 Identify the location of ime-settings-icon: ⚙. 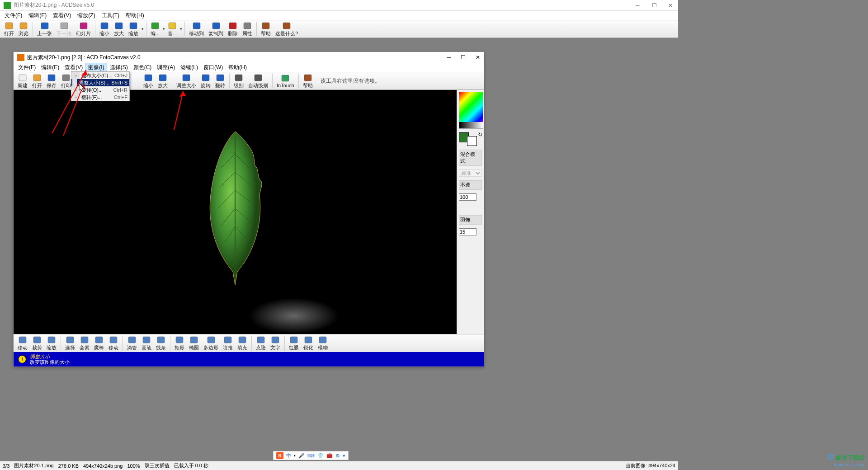
(338, 456).